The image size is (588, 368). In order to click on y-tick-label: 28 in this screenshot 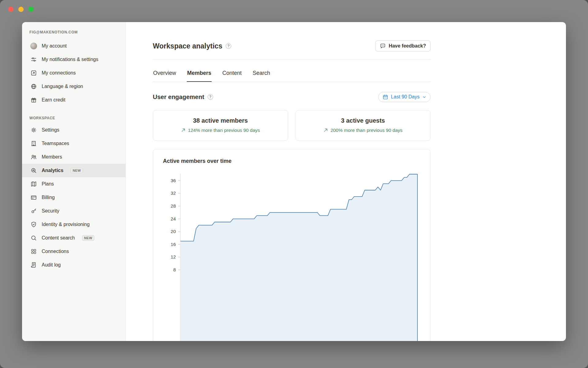, I will do `click(173, 206)`.